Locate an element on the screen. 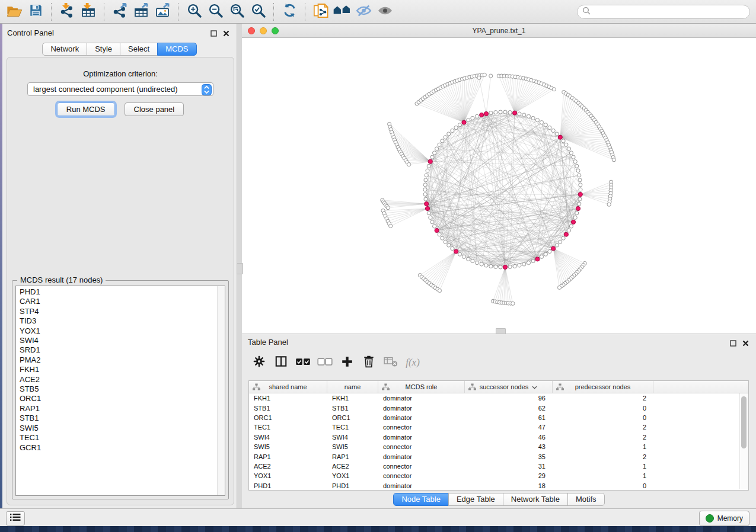 The height and width of the screenshot is (532, 756). cell-shared_name: PHD1 is located at coordinates (288, 486).